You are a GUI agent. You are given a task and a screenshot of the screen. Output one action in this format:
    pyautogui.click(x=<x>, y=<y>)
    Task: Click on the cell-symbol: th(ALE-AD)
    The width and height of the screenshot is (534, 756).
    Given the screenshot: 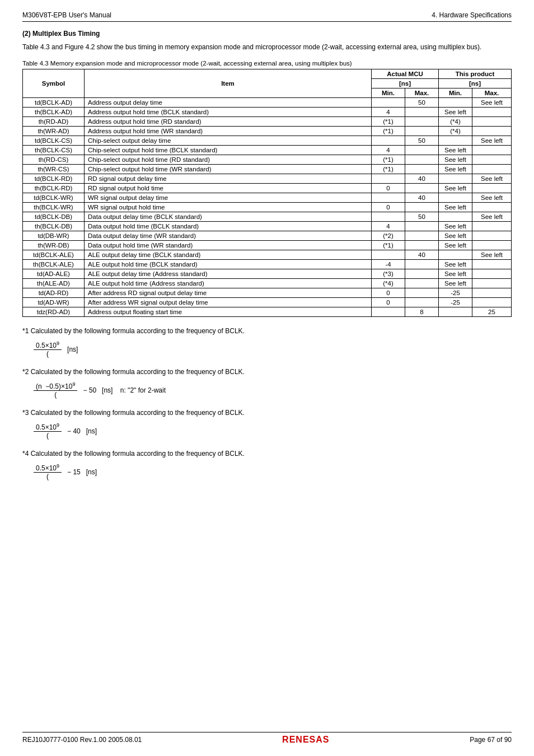 What is the action you would take?
    pyautogui.click(x=54, y=283)
    